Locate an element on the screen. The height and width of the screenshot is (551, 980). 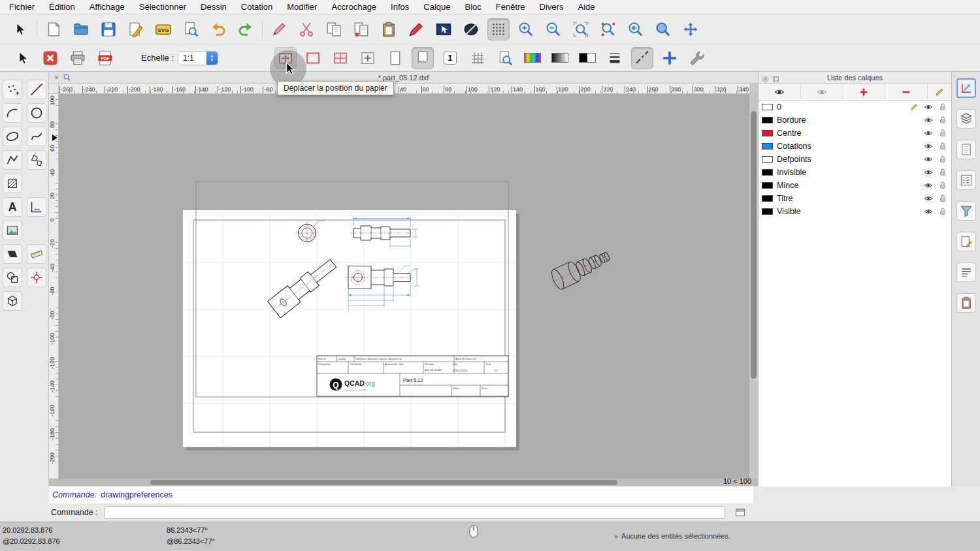
menu-item-6: Modifier is located at coordinates (302, 7).